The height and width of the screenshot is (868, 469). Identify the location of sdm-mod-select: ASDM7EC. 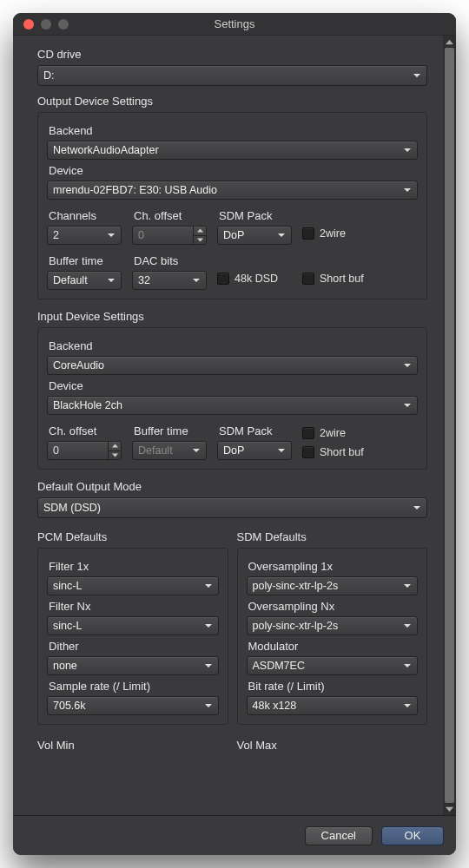
(333, 666).